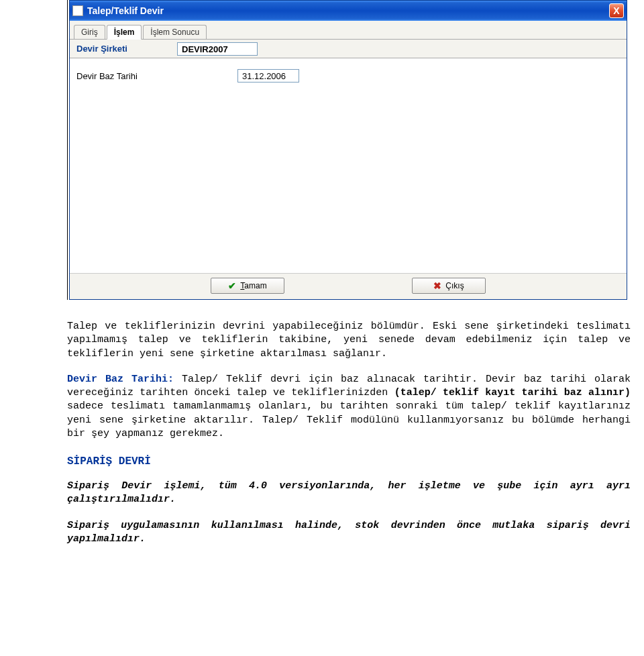 The height and width of the screenshot is (656, 644). I want to click on check-icon: ✔, so click(232, 286).